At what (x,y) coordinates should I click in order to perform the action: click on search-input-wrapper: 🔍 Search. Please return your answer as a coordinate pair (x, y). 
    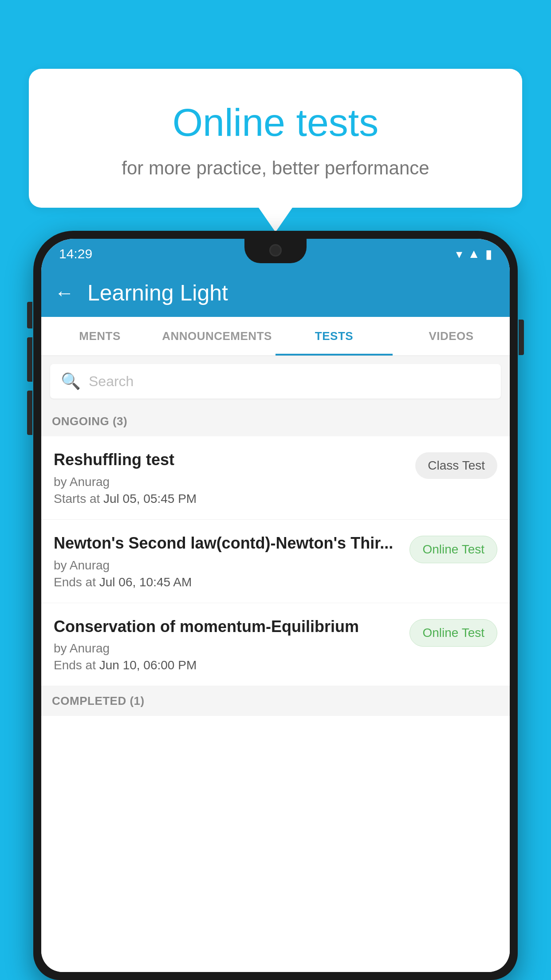
    Looking at the image, I should click on (276, 381).